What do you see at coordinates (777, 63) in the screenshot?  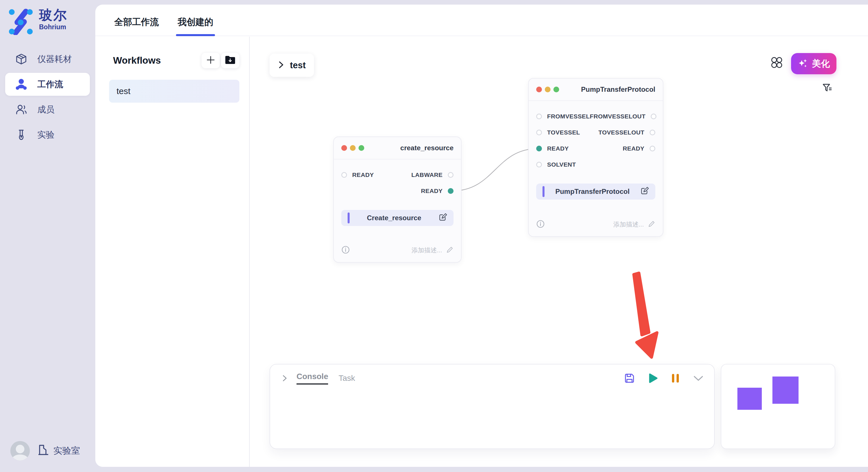 I see `command-palette-button` at bounding box center [777, 63].